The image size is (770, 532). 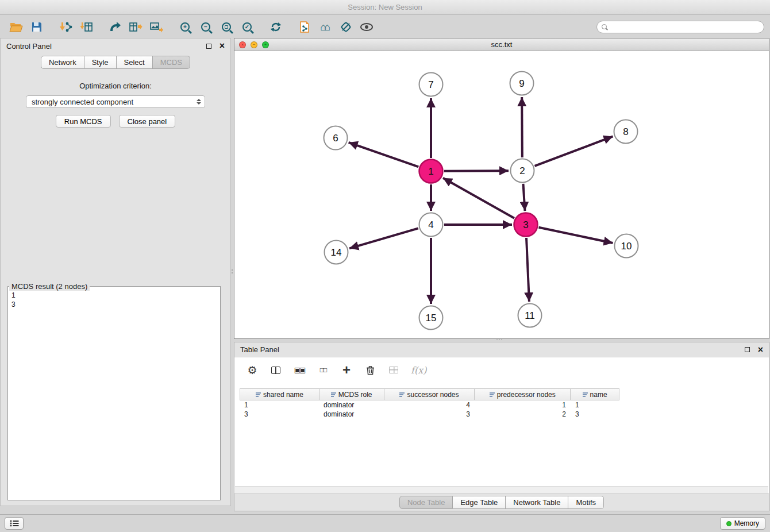 What do you see at coordinates (742, 523) in the screenshot?
I see `memory-button: Memory` at bounding box center [742, 523].